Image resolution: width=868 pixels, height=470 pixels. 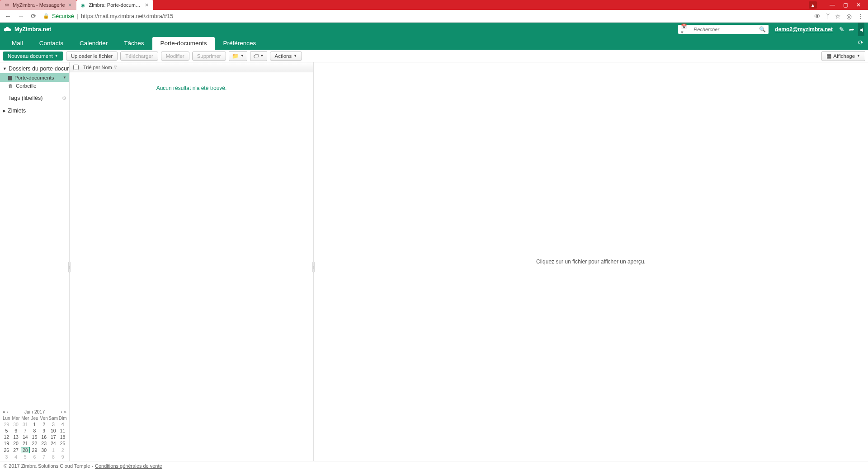 What do you see at coordinates (62, 437) in the screenshot?
I see `cal-day: 18` at bounding box center [62, 437].